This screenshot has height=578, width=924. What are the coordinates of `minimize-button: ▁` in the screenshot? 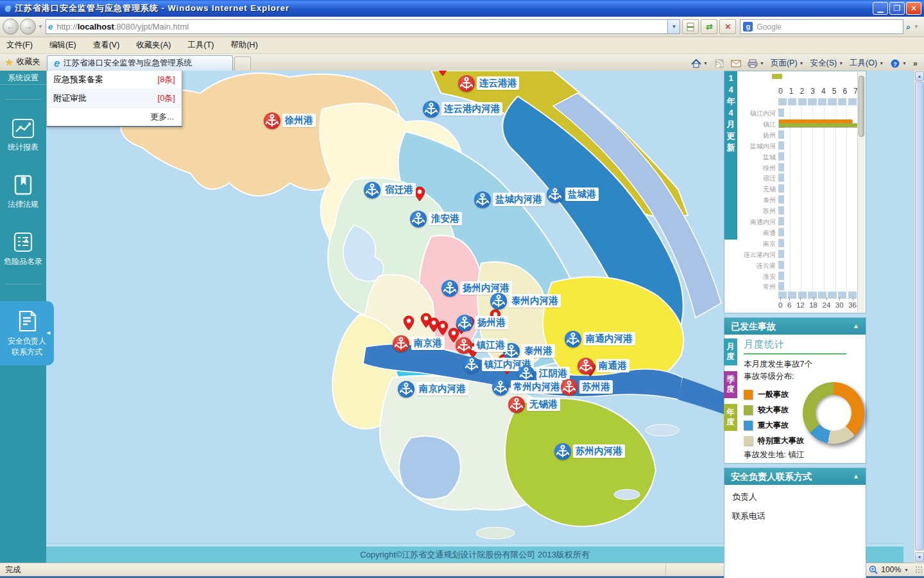 It's located at (880, 8).